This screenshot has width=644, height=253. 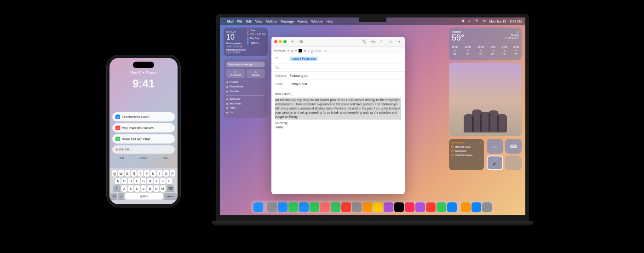 I want to click on key-l: L, so click(x=169, y=181).